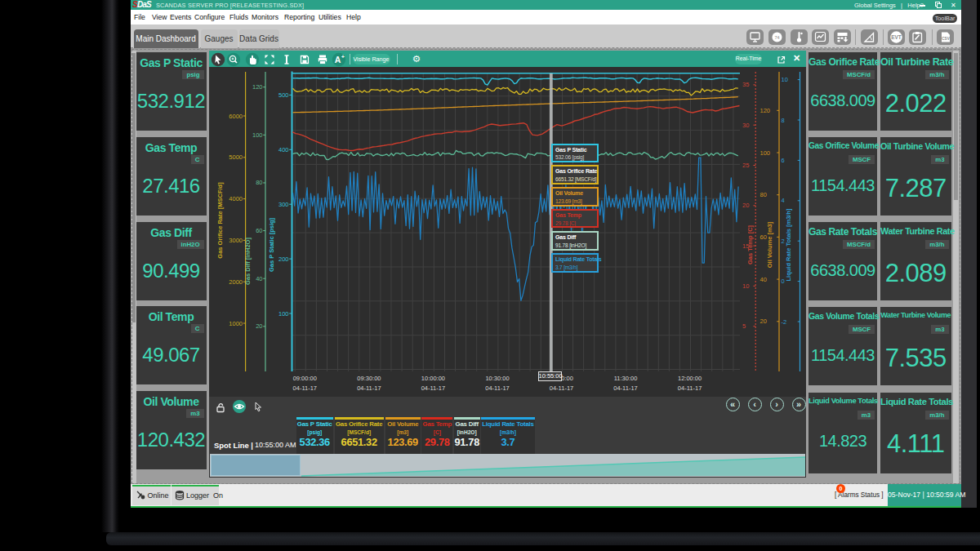 Image resolution: width=980 pixels, height=551 pixels. Describe the element at coordinates (783, 121) in the screenshot. I see `svg-text: 8` at that location.